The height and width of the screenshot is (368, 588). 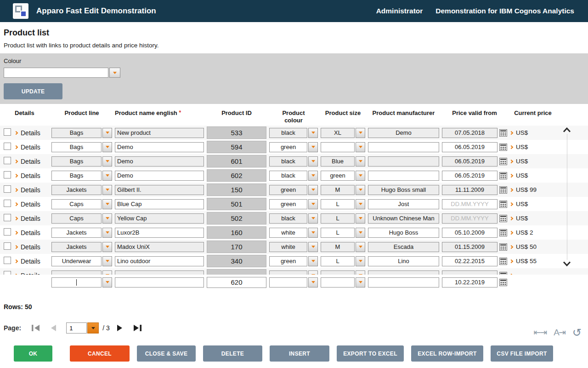 What do you see at coordinates (76, 261) in the screenshot?
I see `product-line-value: Underwear` at bounding box center [76, 261].